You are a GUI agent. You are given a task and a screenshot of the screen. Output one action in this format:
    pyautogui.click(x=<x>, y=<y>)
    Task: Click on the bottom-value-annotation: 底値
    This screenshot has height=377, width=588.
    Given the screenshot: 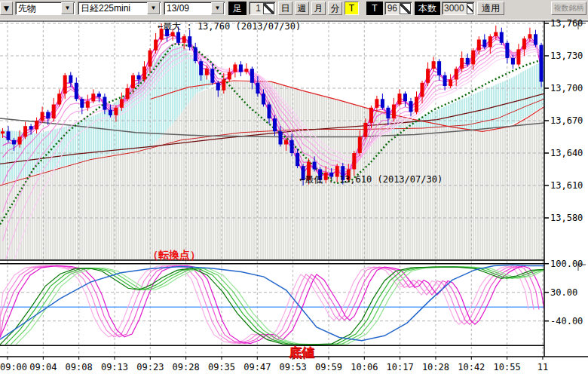 What is the action you would take?
    pyautogui.click(x=302, y=353)
    